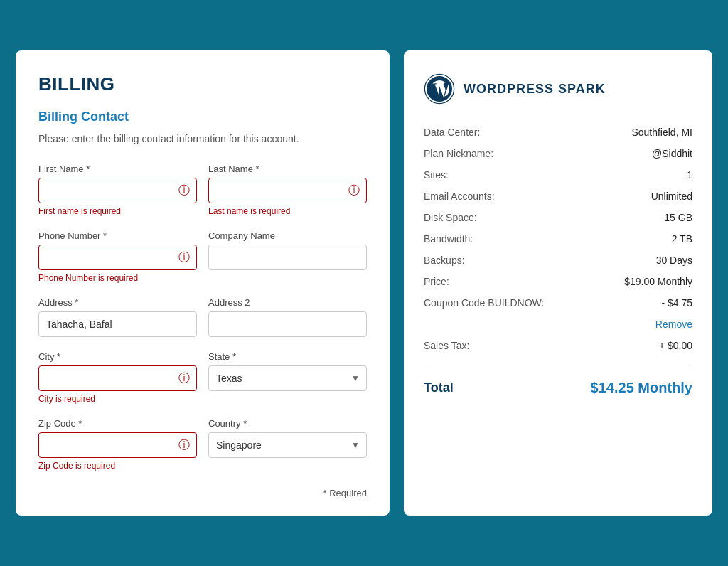 The width and height of the screenshot is (728, 566). I want to click on summary-row: Sites:1, so click(558, 175).